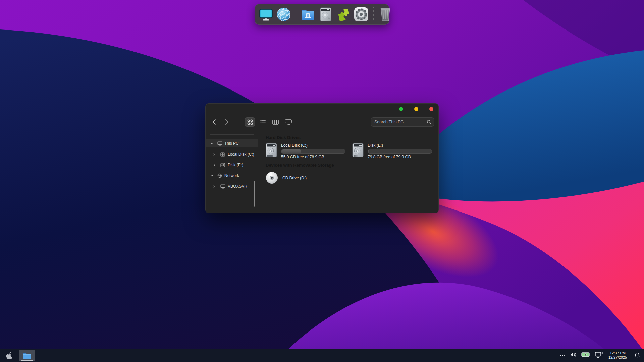 The image size is (644, 362). What do you see at coordinates (401, 109) in the screenshot?
I see `minimize-button` at bounding box center [401, 109].